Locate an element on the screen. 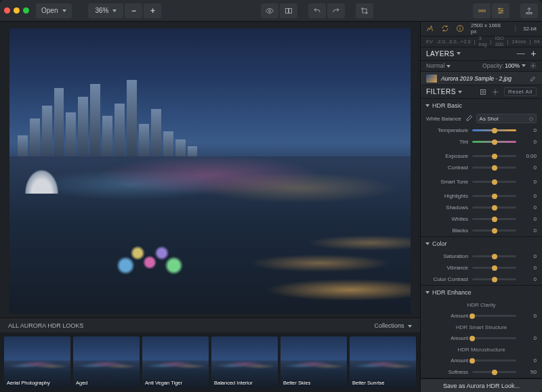 This screenshot has width=542, height=392. ev-values: -2.0...0.0...+2.0 is located at coordinates (454, 42).